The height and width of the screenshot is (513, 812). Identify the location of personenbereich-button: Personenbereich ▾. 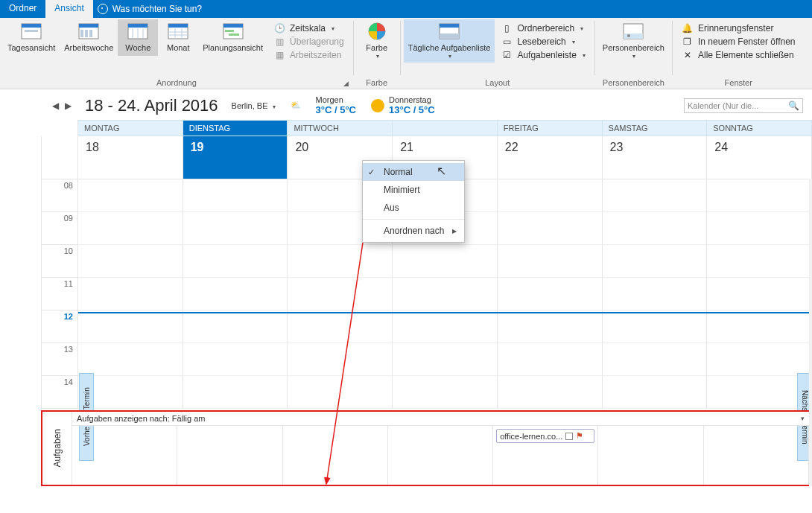
(633, 41).